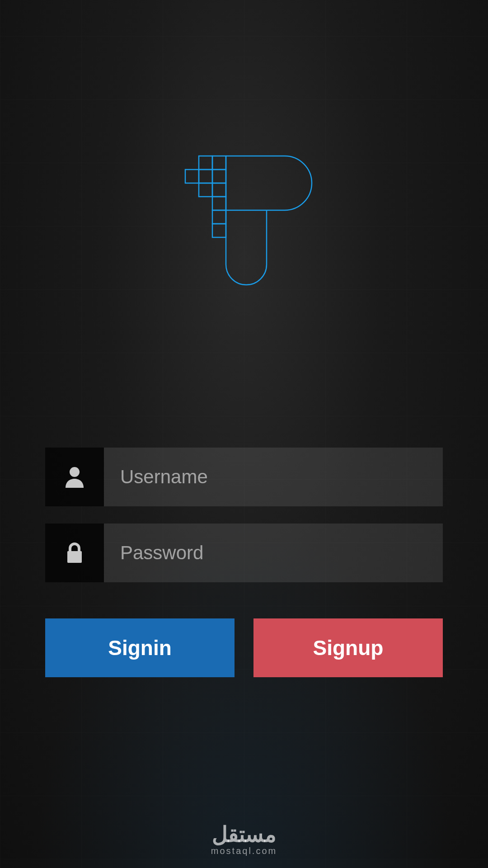 The height and width of the screenshot is (868, 488). Describe the element at coordinates (140, 648) in the screenshot. I see `signin-button: Signin` at that location.